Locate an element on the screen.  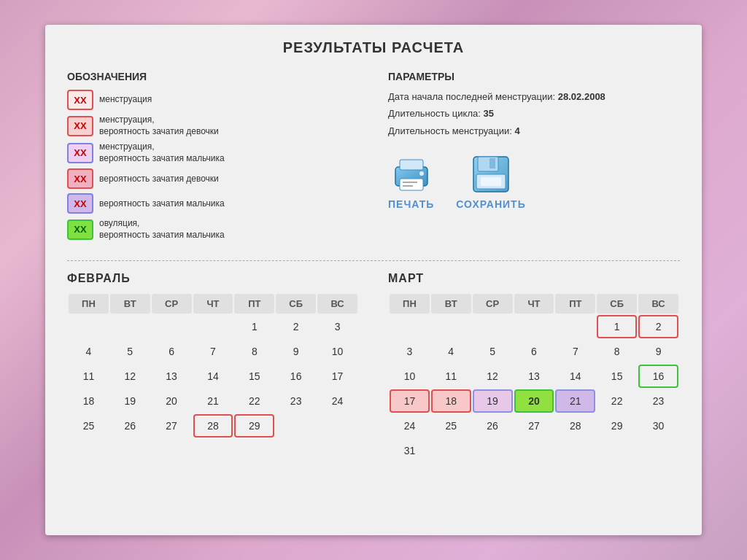
calendar-march: МАРТ ПН ВТ СР ЧТ ПТ СБ ВС is located at coordinates (534, 368).